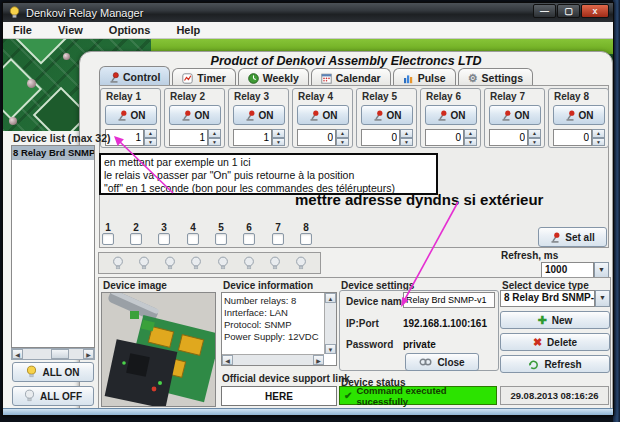 The width and height of the screenshot is (620, 422). I want to click on status-message: Command executed sucessfully, so click(426, 396).